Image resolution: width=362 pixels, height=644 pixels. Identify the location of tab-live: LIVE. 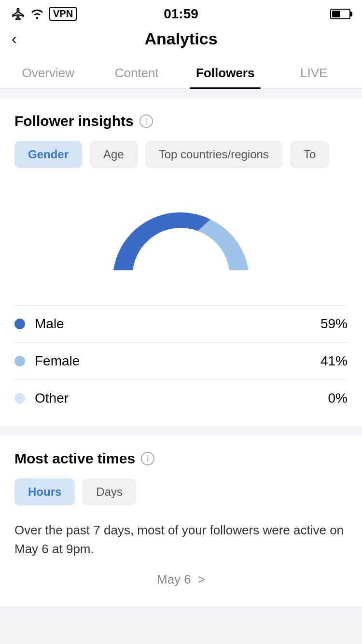
(314, 72).